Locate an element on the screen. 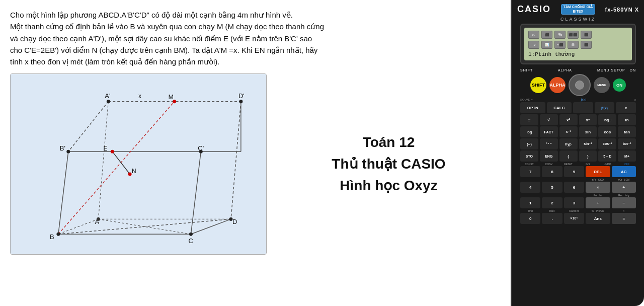 The width and height of the screenshot is (644, 306). svg-text: N is located at coordinates (134, 171).